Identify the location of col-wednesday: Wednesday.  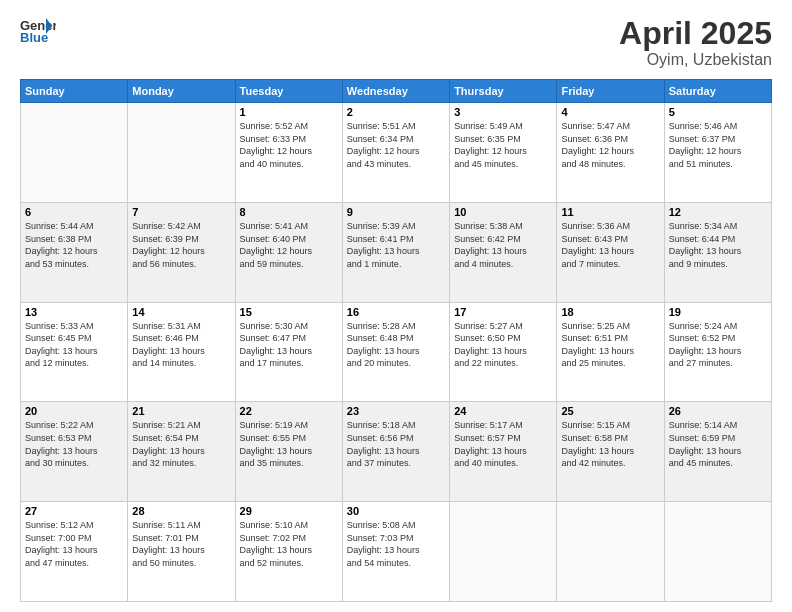
(396, 92).